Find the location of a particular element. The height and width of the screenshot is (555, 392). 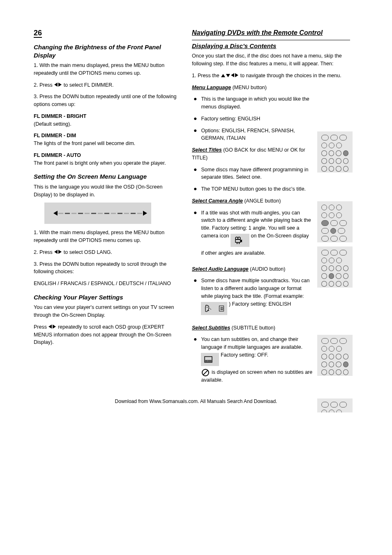

remote-diagram-audio is located at coordinates (335, 355).